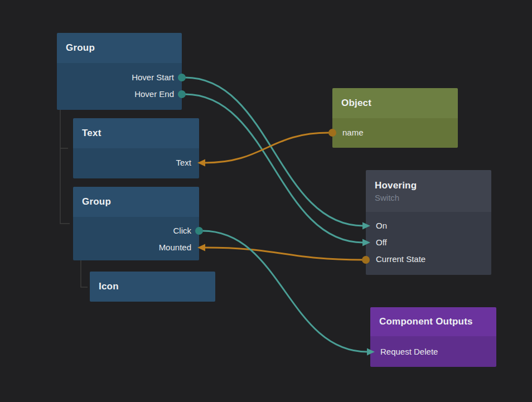 This screenshot has width=532, height=402. What do you see at coordinates (433, 352) in the screenshot?
I see `port-request-delete: Request Delete` at bounding box center [433, 352].